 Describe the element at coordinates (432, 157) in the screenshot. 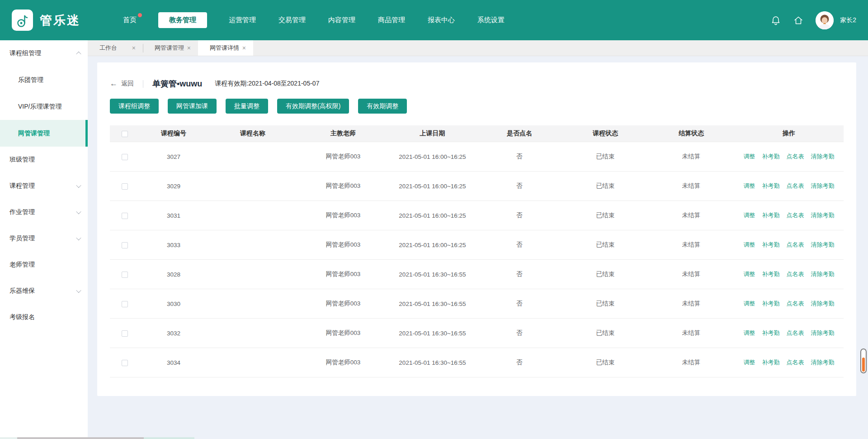

I see `cell-date: 2021-05-01 16:00~16:25` at that location.